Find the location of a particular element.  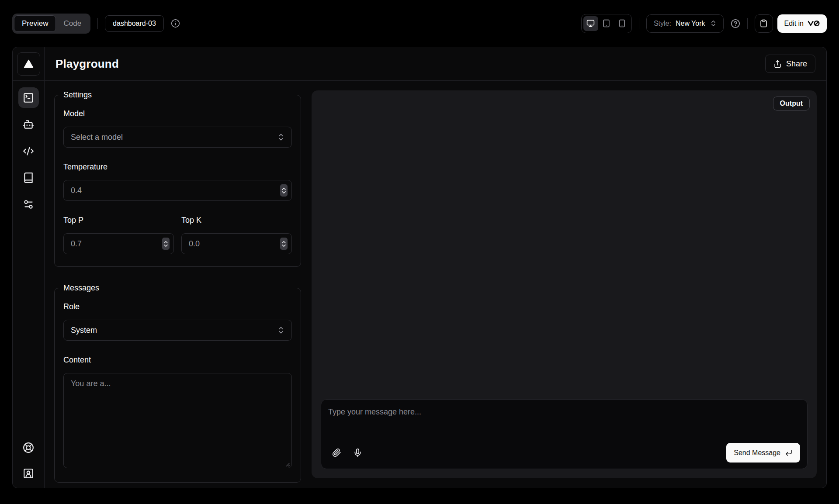

temperature-label: Temperature is located at coordinates (177, 167).